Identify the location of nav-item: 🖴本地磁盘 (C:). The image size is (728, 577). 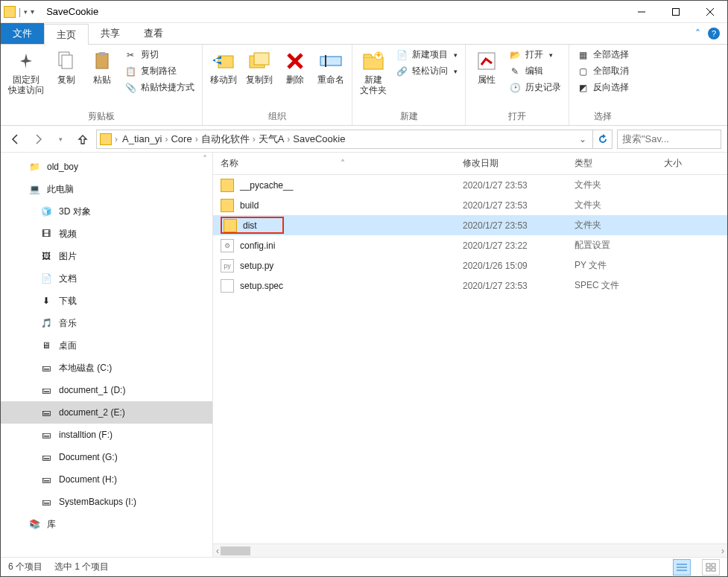
(107, 368).